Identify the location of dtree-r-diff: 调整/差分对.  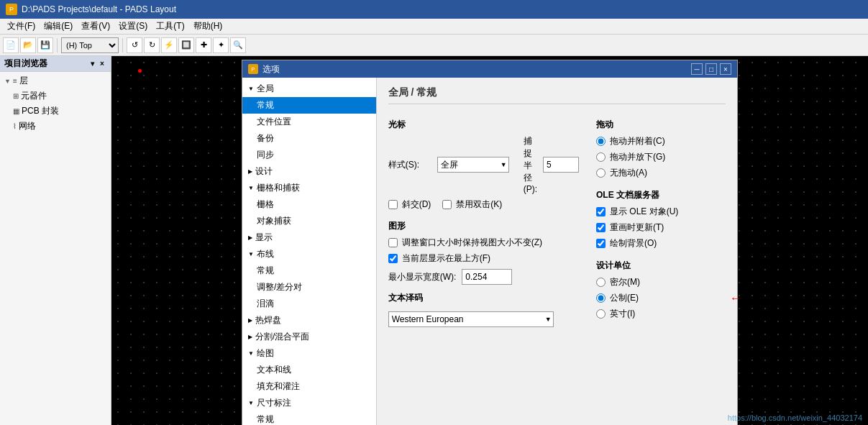
(309, 288).